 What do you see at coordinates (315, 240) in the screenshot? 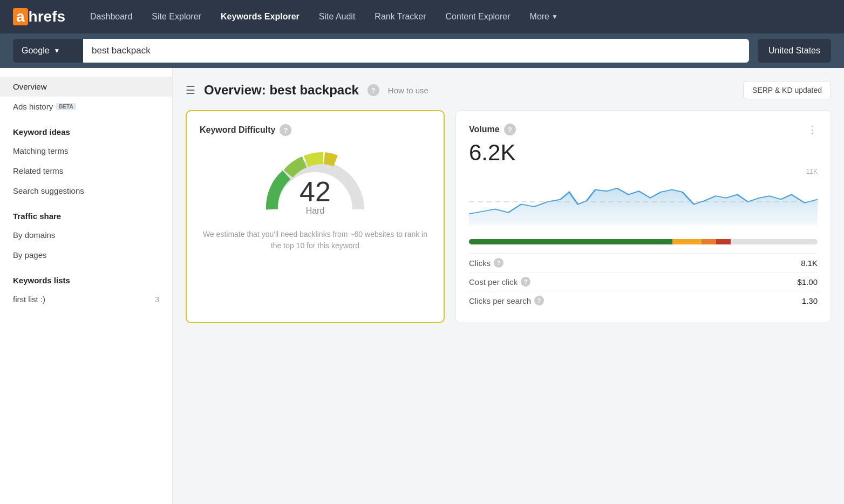
I see `kd-description: We estimate that you'll need backlinks f…` at bounding box center [315, 240].